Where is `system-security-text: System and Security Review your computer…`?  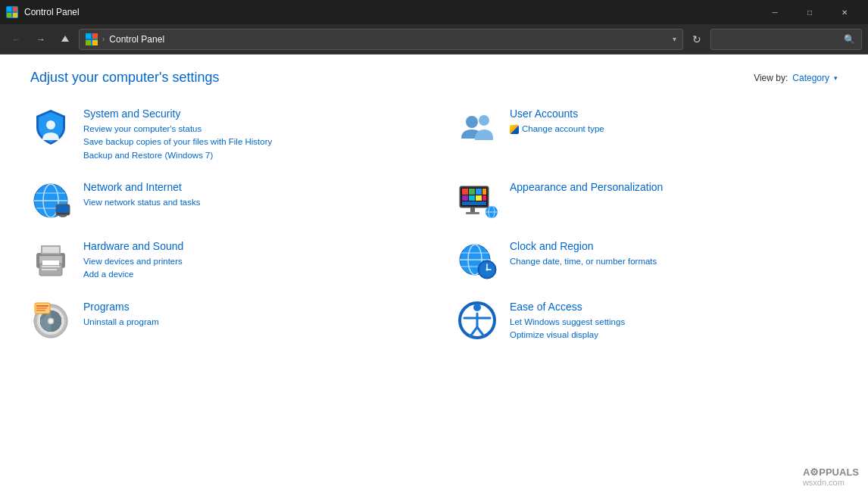 system-security-text: System and Security Review your computer… is located at coordinates (247, 135).